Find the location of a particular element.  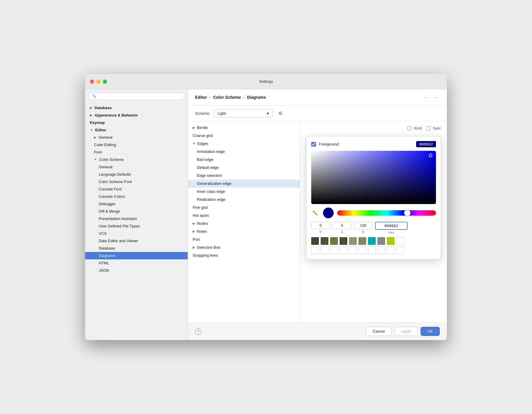

b-input is located at coordinates (363, 225).